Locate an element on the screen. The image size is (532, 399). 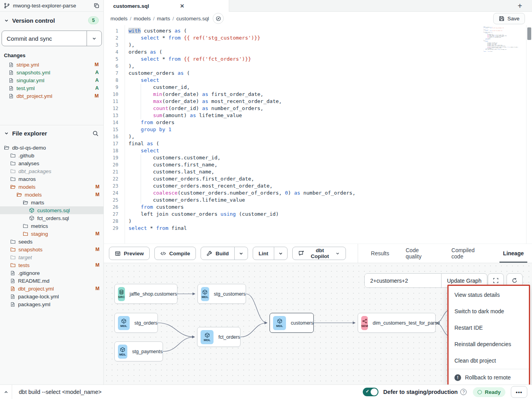
tree-item-packages-yml: packages.yml is located at coordinates (52, 304).